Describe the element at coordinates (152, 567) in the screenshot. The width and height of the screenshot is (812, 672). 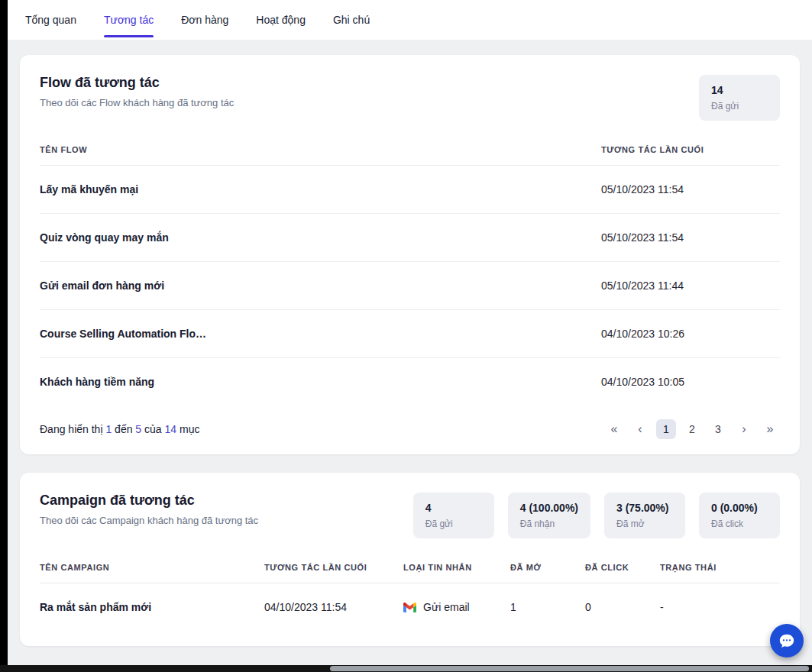
I see `campaign-col-name: TÊN CAMPAIGN` at that location.